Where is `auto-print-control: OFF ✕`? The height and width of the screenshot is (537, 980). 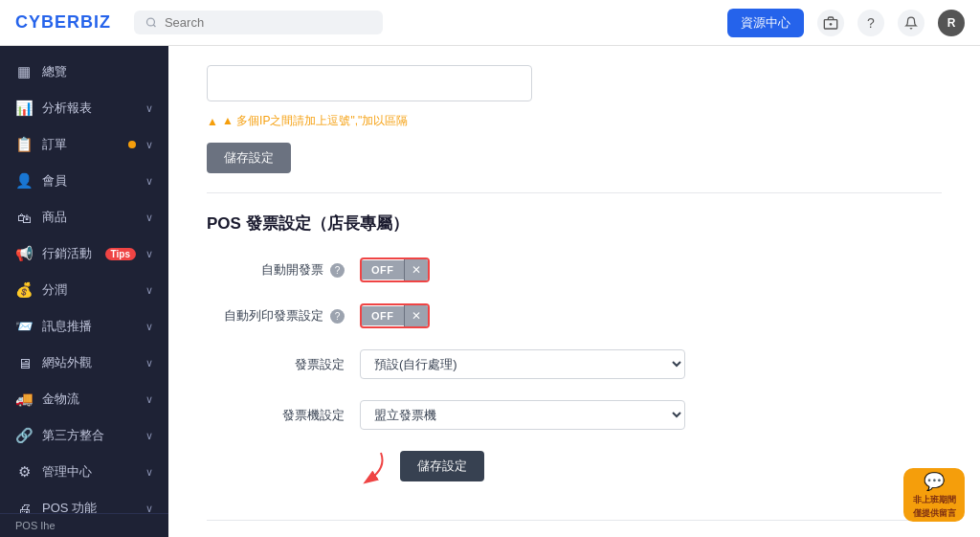
auto-print-control: OFF ✕ is located at coordinates (523, 316).